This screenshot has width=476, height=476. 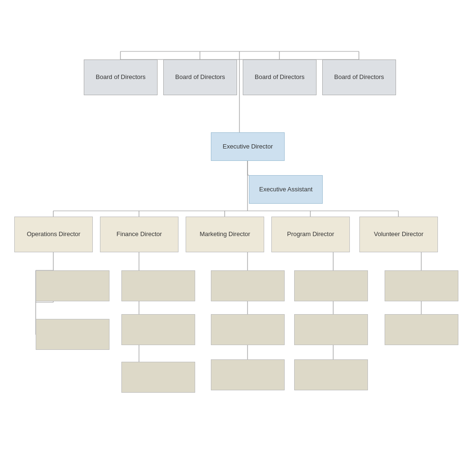 I want to click on finance-director-node: Finance Director, so click(x=139, y=234).